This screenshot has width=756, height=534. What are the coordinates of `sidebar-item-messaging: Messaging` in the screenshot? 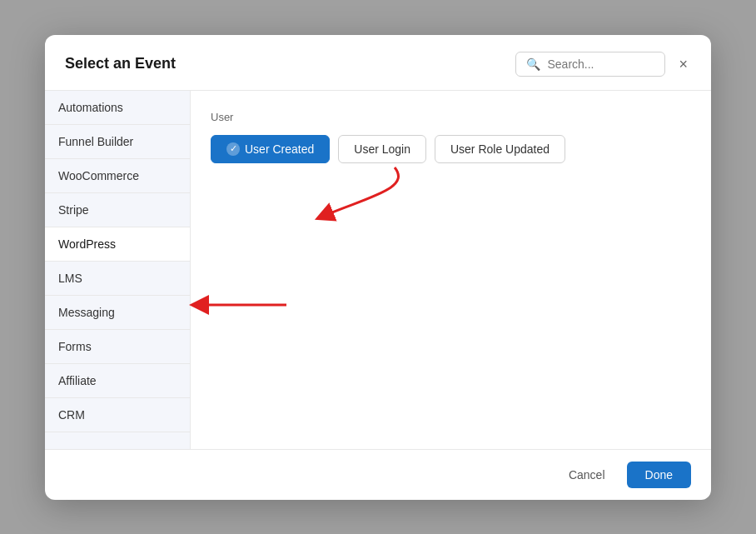 It's located at (117, 313).